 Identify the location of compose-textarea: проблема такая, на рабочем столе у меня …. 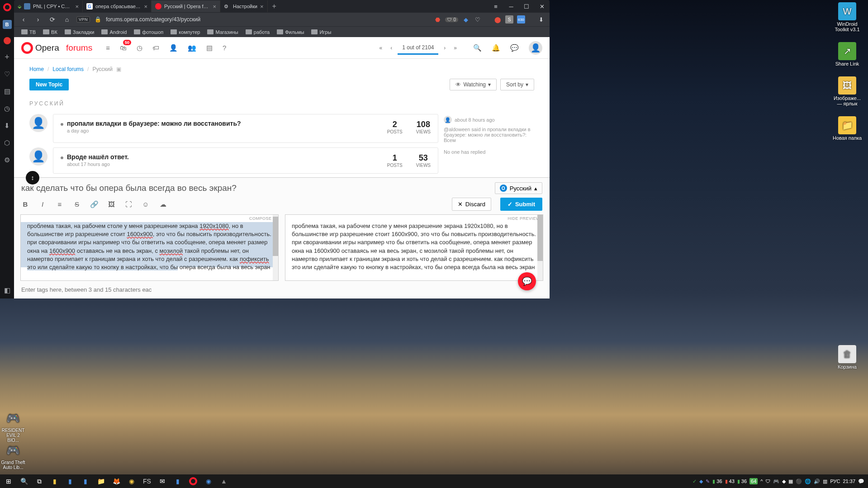
(149, 251).